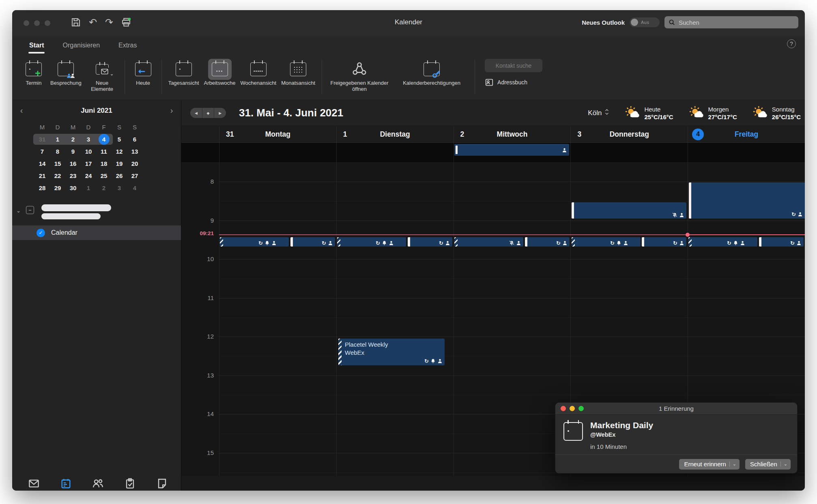 The height and width of the screenshot is (504, 817). Describe the element at coordinates (19, 211) in the screenshot. I see `collapse-chevron-icon: ⌄` at that location.